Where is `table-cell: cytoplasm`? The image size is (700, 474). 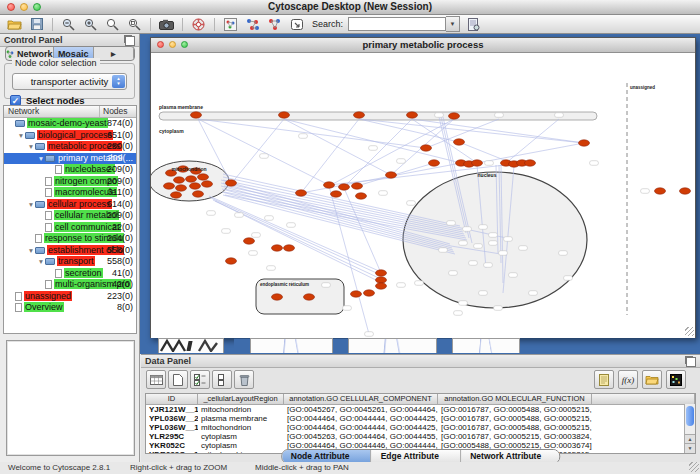
table-cell: cytoplasm is located at coordinates (241, 436).